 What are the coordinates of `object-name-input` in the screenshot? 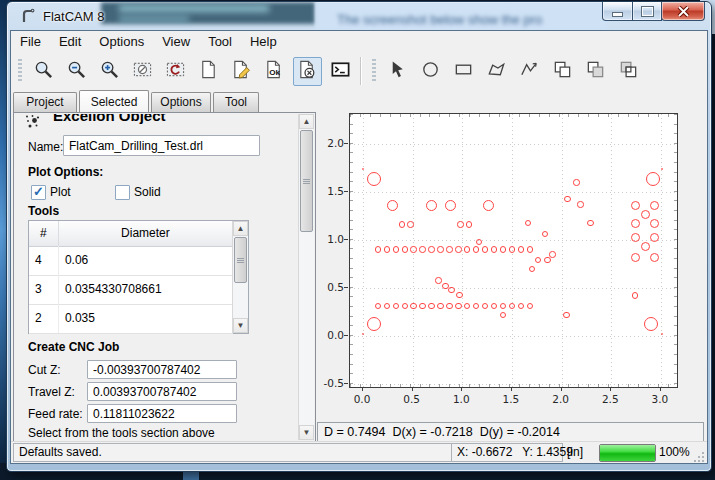 It's located at (162, 146).